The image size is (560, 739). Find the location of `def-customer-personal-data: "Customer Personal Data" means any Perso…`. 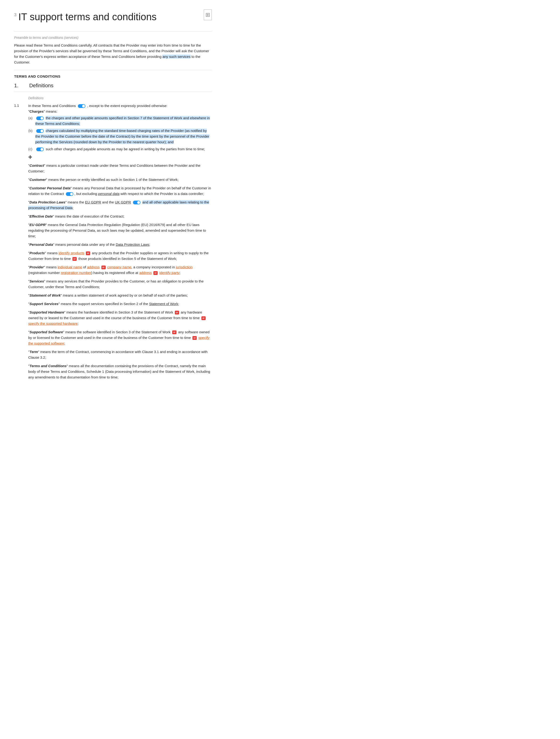

def-customer-personal-data: "Customer Personal Data" means any Perso… is located at coordinates (120, 191).